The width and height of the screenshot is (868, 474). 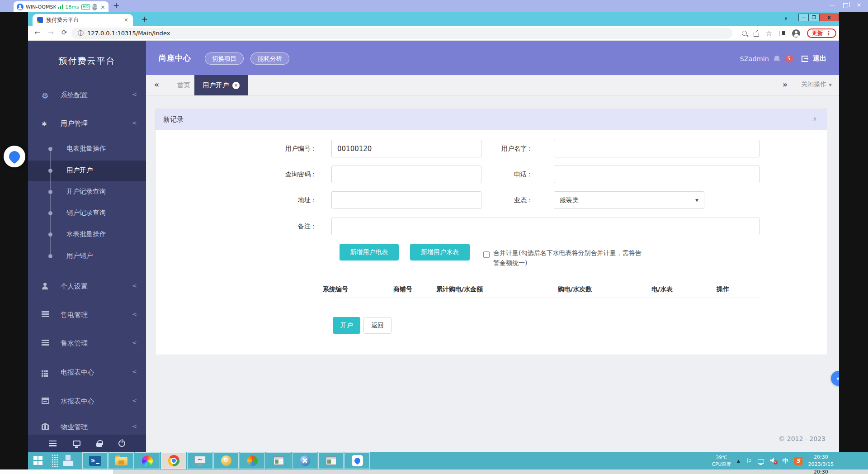 What do you see at coordinates (87, 149) in the screenshot?
I see `sidebar-subitem-meter-batch: 电表批量操作` at bounding box center [87, 149].